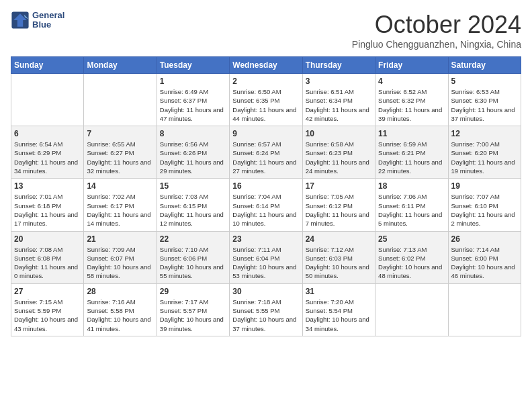 Image resolution: width=532 pixels, height=411 pixels. I want to click on calendar-cell: 9Sunrise: 6:57 AM Sunset: 6:24 PM Daylig…, so click(266, 152).